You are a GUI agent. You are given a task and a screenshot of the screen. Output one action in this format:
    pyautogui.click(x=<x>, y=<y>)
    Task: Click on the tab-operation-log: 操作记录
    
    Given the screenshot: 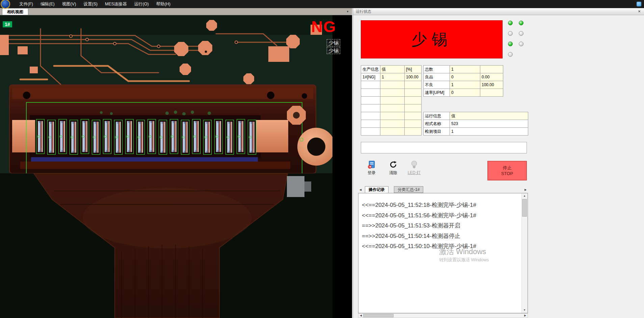 What is the action you would take?
    pyautogui.click(x=377, y=190)
    